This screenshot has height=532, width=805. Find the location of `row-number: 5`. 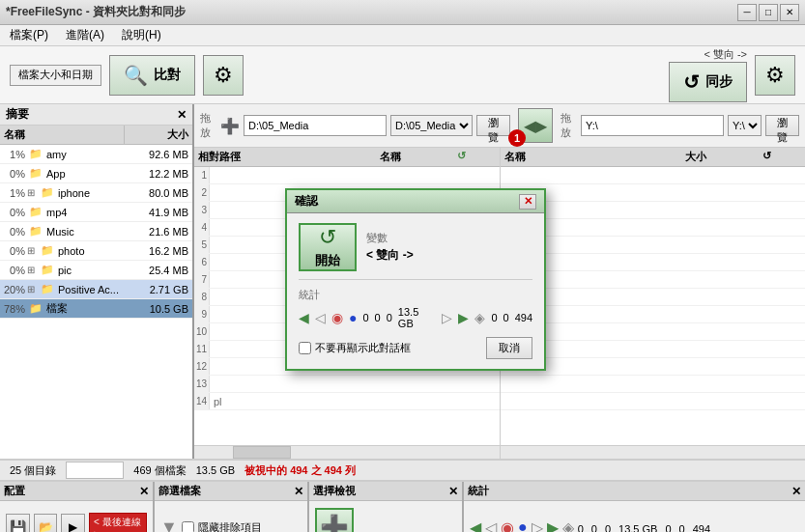

row-number: 5 is located at coordinates (202, 245).